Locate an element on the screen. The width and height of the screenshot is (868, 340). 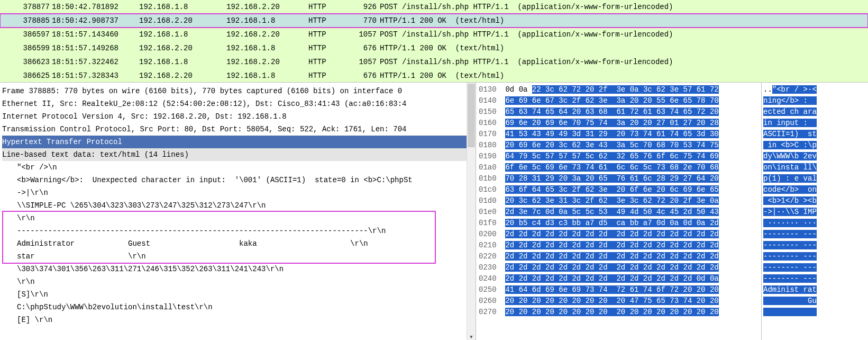
hex-row: 0230 2d 2d 2d 2d 2d 2d 2d 2d 2d 2d 2d 2d… is located at coordinates (619, 268).